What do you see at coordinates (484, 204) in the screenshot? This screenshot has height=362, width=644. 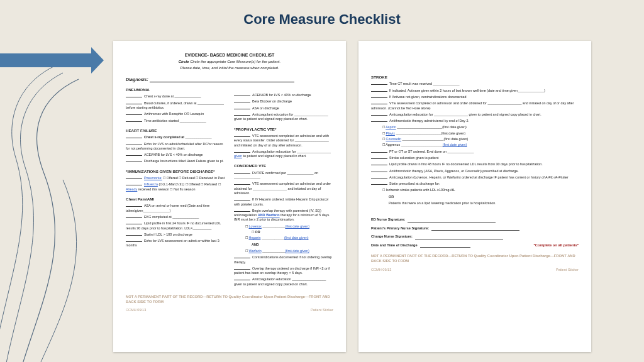 I see `list-item: Patients that were on a lipid lowering m…` at bounding box center [484, 204].